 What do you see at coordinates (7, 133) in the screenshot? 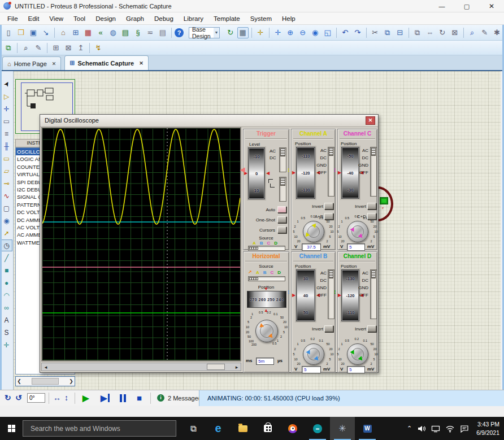
I see `text-script-mode-icon: ≡` at bounding box center [7, 133].